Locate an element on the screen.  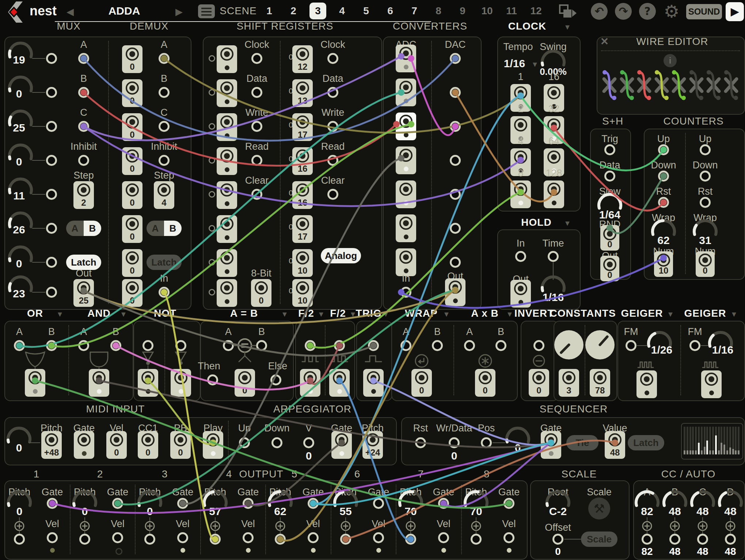
ch6-pitch-mod-port is located at coordinates (346, 539).